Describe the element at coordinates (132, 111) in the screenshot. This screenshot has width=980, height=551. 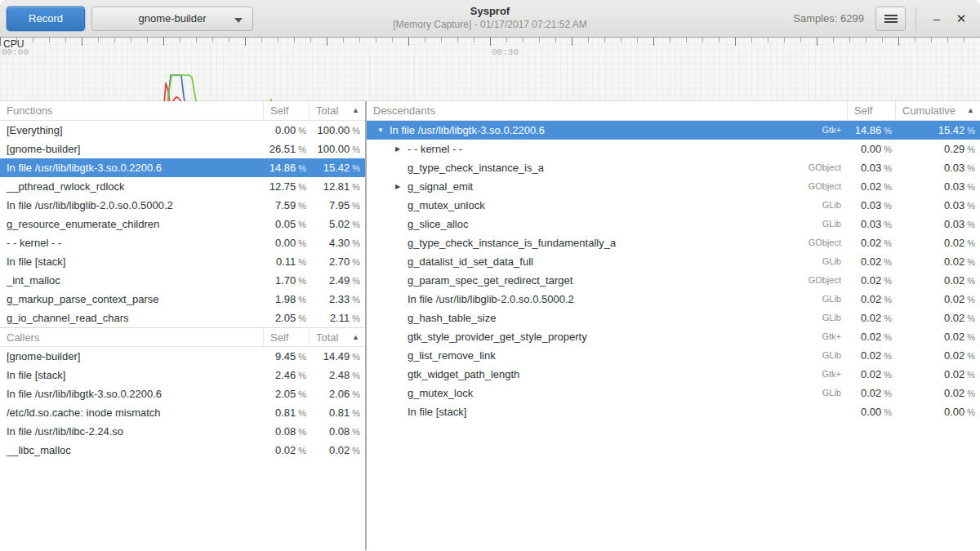
I see `functions-column-header: Functions` at that location.